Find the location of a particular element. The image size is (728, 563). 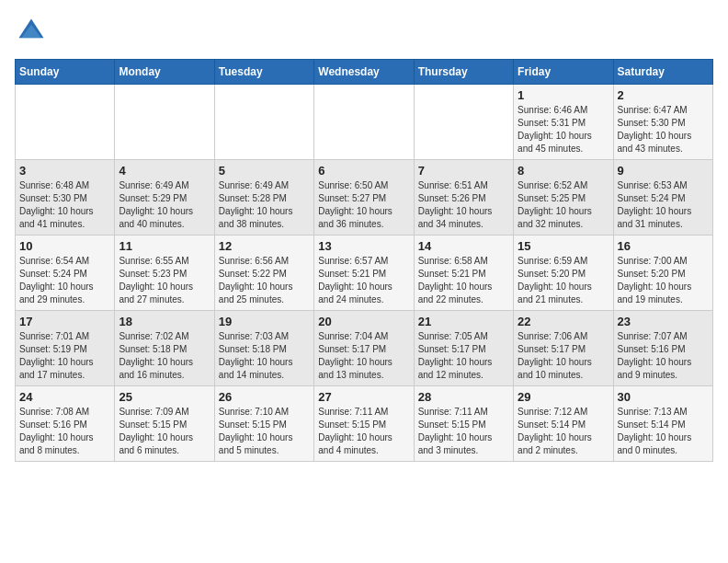

day-number: 7 is located at coordinates (463, 171).